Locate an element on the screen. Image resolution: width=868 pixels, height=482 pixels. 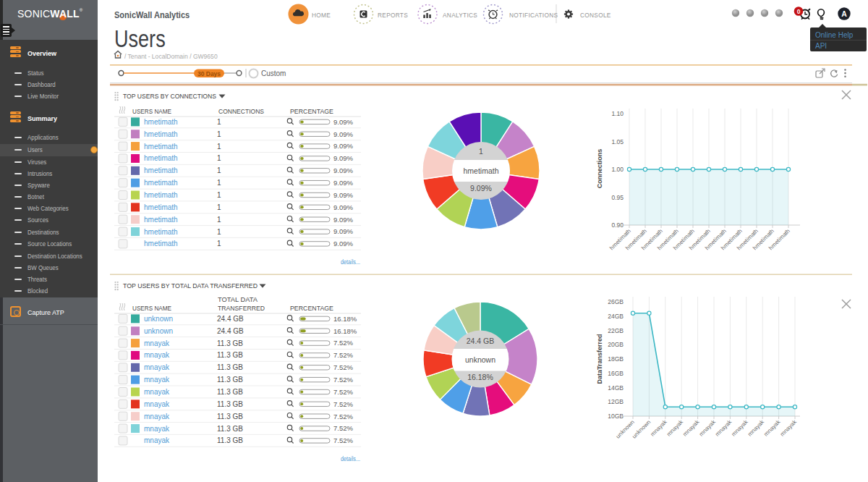
svg-text: Custom is located at coordinates (273, 74).